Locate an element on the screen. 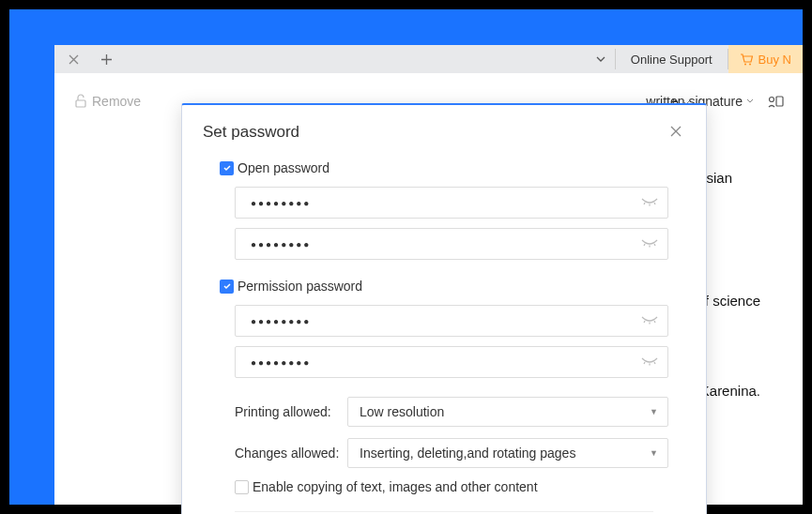  permission-password-checkbox-row: Permission password is located at coordinates (444, 286).